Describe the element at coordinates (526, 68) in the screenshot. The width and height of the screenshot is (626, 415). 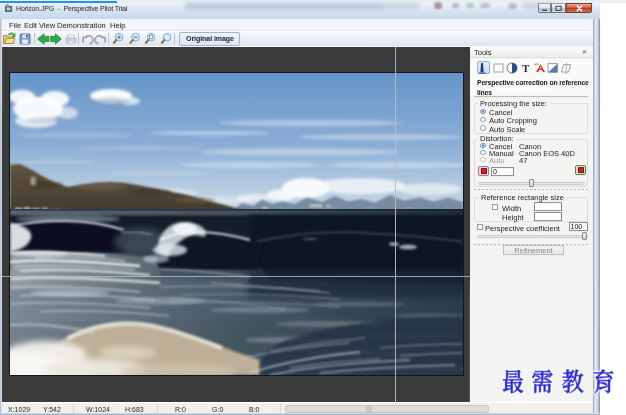
I see `svg-text: T` at that location.